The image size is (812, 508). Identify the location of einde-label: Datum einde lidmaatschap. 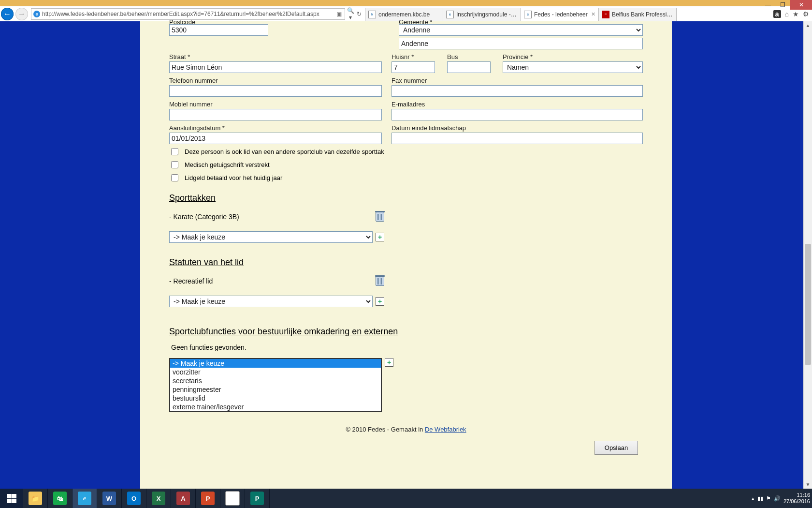
(517, 127).